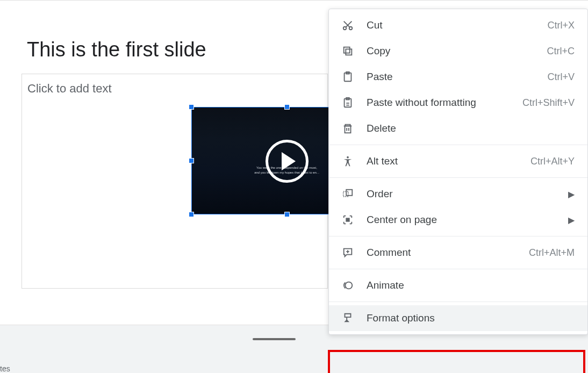 The image size is (588, 373). What do you see at coordinates (458, 318) in the screenshot?
I see `menu-format-options: Format options` at bounding box center [458, 318].